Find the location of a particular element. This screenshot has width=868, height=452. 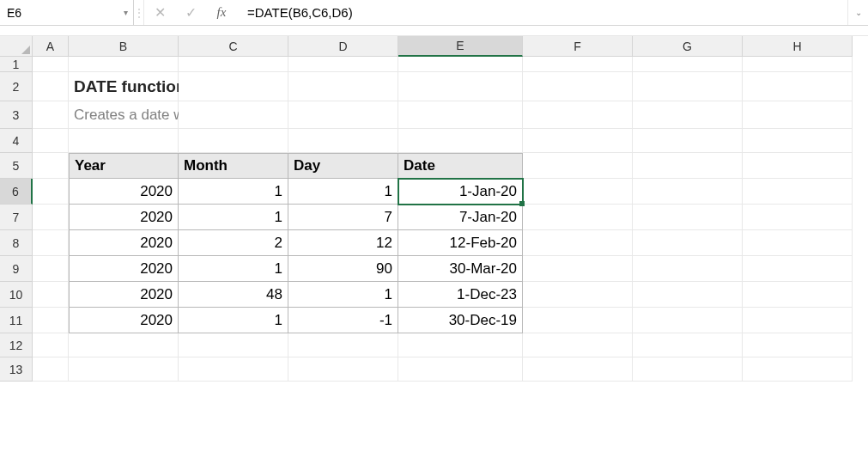

cell-H5 is located at coordinates (798, 166).